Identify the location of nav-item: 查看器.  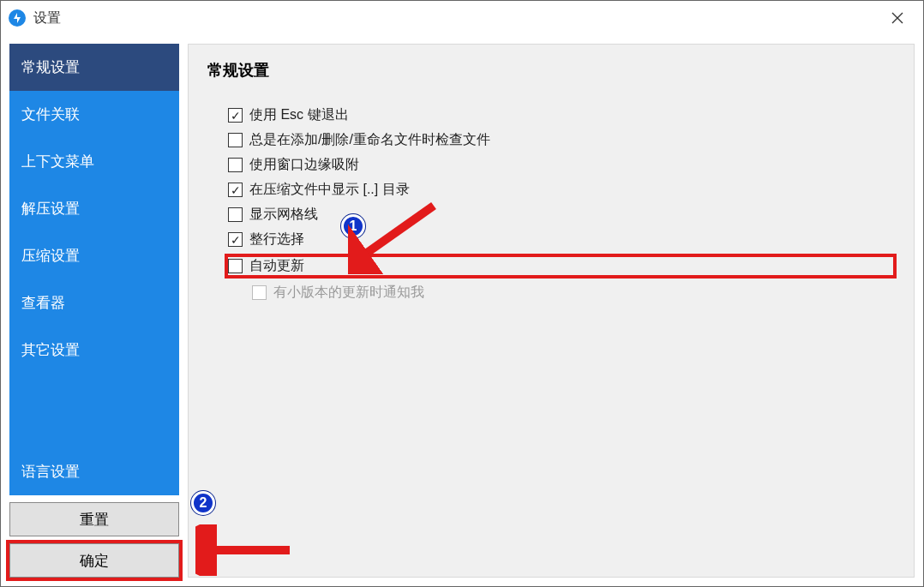
(94, 303).